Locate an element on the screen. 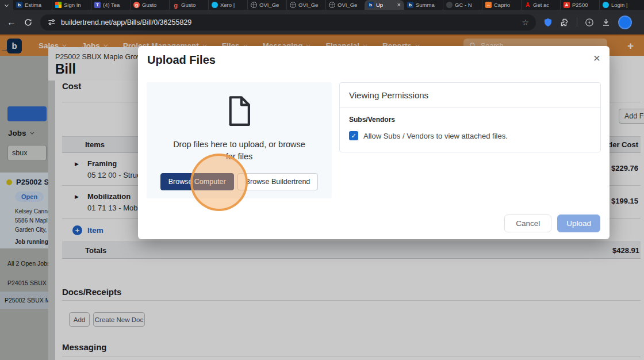 This screenshot has width=644, height=360. browser-tab: Login | is located at coordinates (619, 5).